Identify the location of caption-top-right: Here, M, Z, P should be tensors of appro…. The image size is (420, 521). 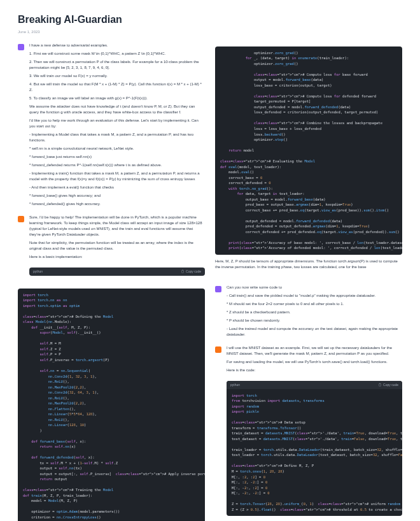
(309, 264).